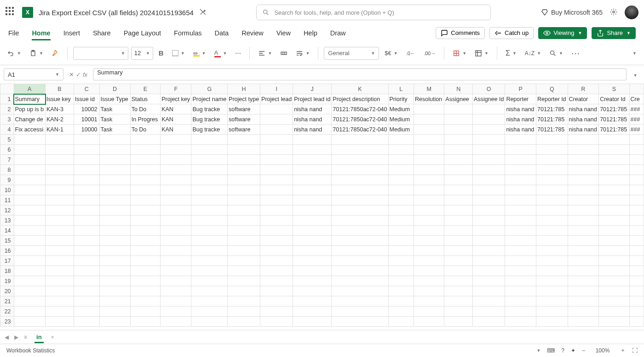 The image size is (644, 357). I want to click on cell: Change de, so click(29, 119).